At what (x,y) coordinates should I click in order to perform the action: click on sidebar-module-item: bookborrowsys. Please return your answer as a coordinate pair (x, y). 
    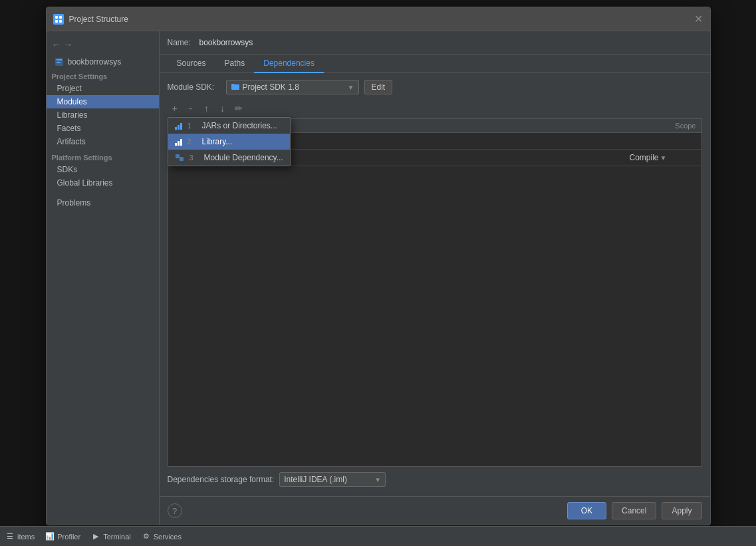
    Looking at the image, I should click on (102, 62).